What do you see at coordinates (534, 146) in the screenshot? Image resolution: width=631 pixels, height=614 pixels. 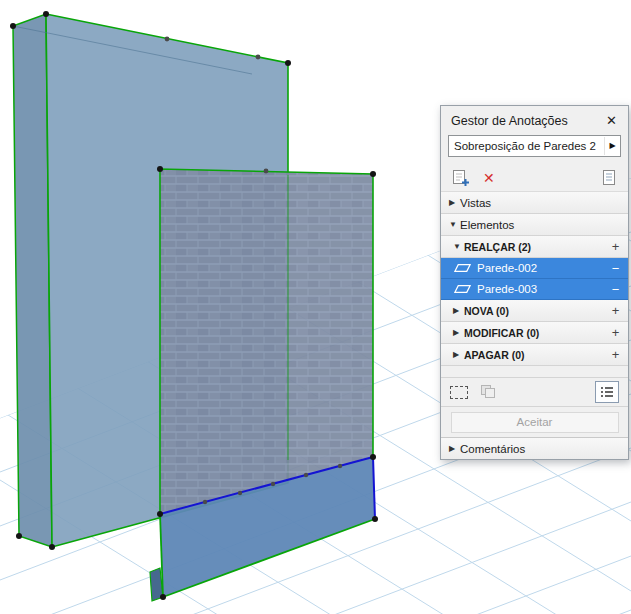 I see `annotation-set-dropdown: Sobreposição de Paredes 2 ▶` at bounding box center [534, 146].